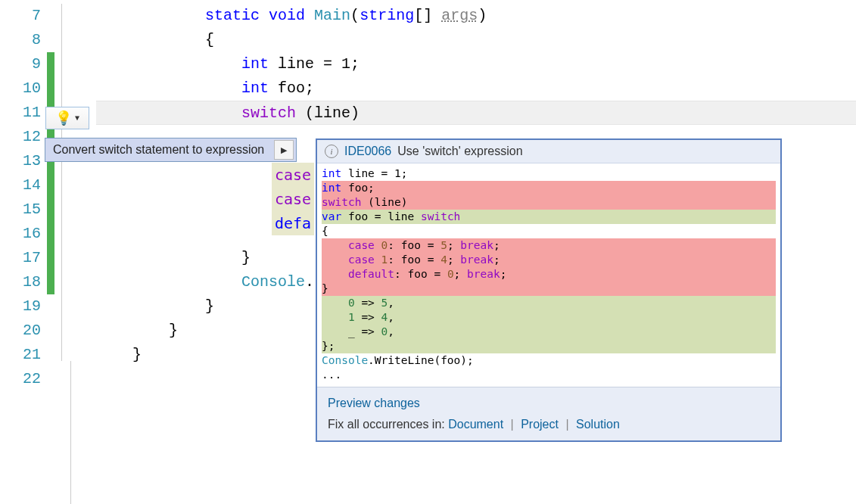 The height and width of the screenshot is (504, 856). Describe the element at coordinates (20, 185) in the screenshot. I see `line-number: 14` at that location.